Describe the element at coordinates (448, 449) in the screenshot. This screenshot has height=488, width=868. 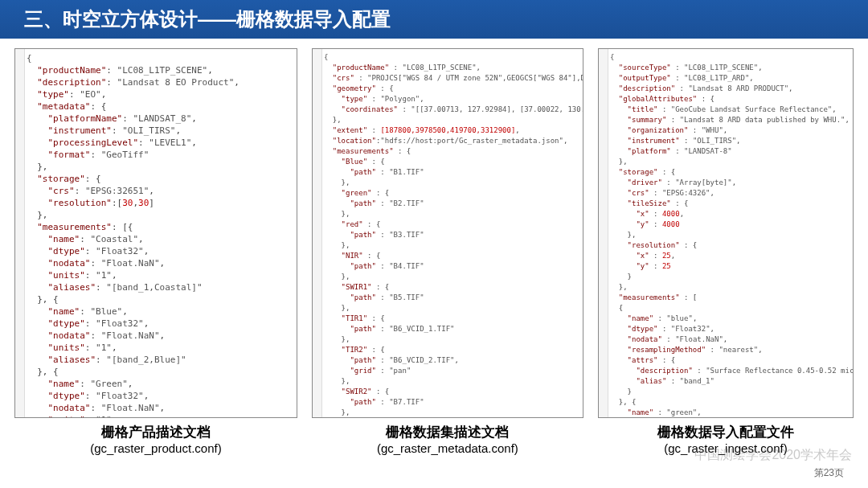
I see `caption-middle-sub: (gc_raster_metadata.conf)` at that location.